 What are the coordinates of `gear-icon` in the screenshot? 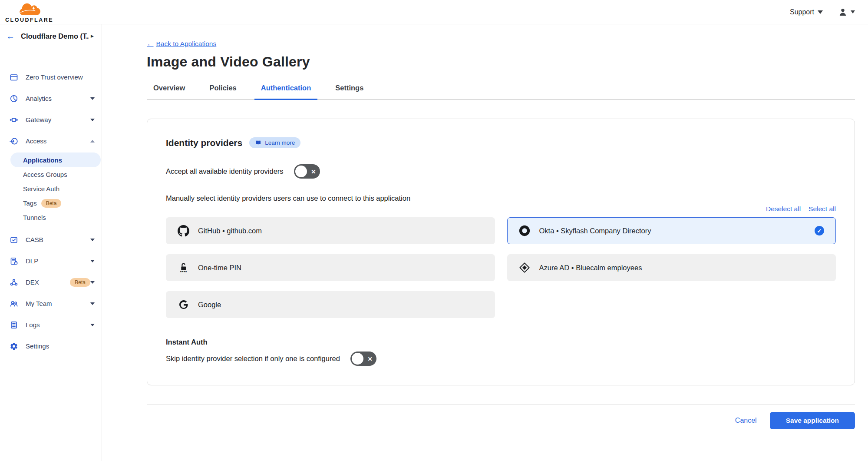 It's located at (14, 346).